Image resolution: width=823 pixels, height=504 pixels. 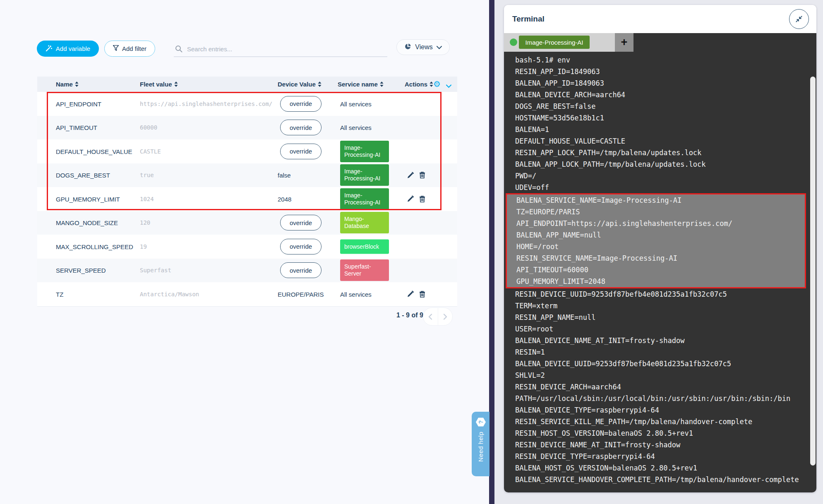 What do you see at coordinates (179, 49) in the screenshot?
I see `search-icon` at bounding box center [179, 49].